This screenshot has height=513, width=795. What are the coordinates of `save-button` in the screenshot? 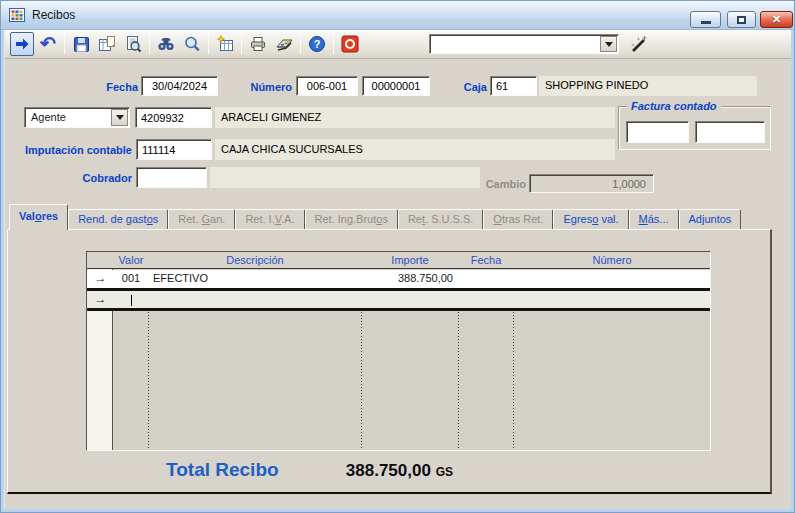 It's located at (81, 44).